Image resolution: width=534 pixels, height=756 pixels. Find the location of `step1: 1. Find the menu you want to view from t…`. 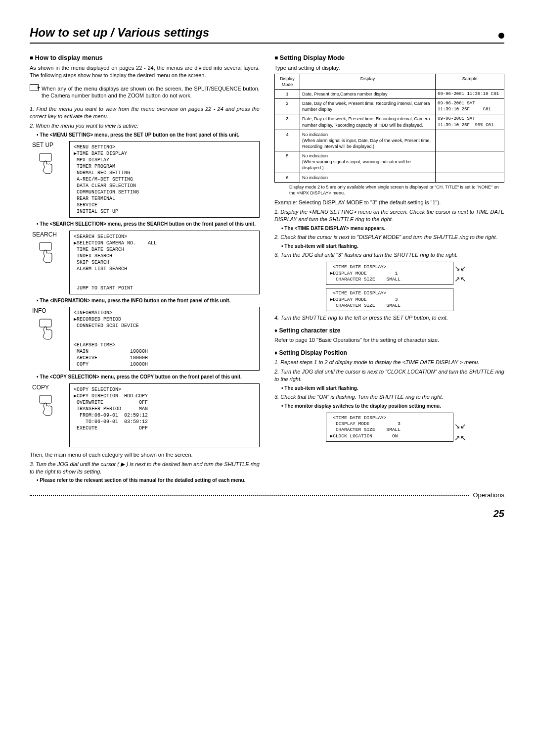

step1: 1. Find the menu you want to view from t… is located at coordinates (144, 113).